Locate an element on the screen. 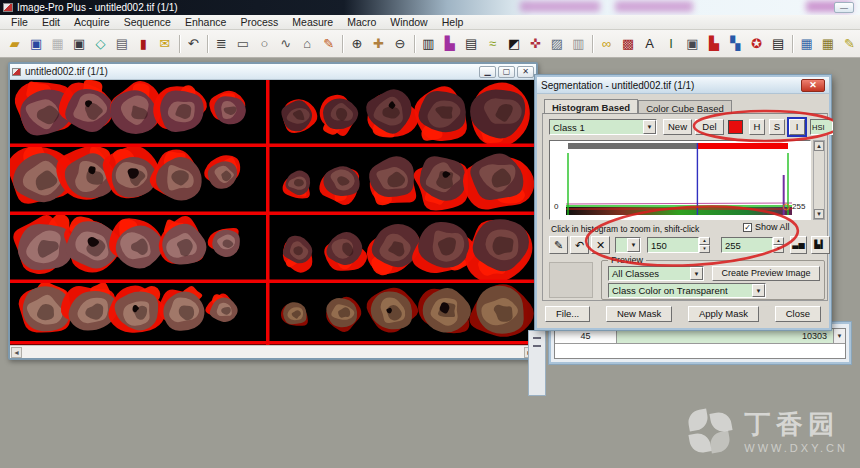 This screenshot has width=860, height=468. scroll-left-icon: ◄ is located at coordinates (16, 352).